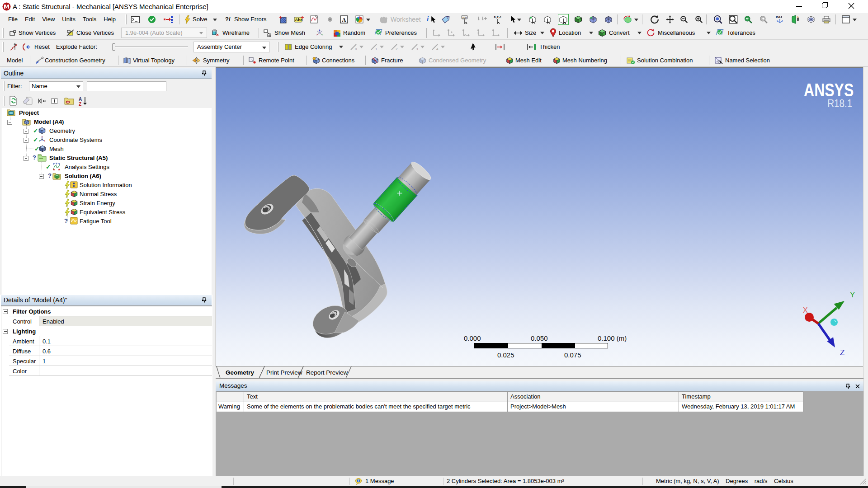  I want to click on svg-text: 4, so click(438, 49).